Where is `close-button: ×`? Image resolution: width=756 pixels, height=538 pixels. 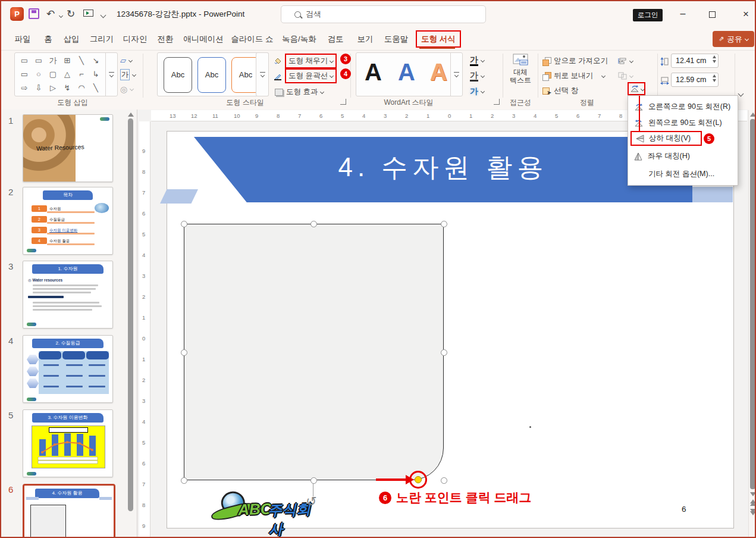 close-button: × is located at coordinates (746, 14).